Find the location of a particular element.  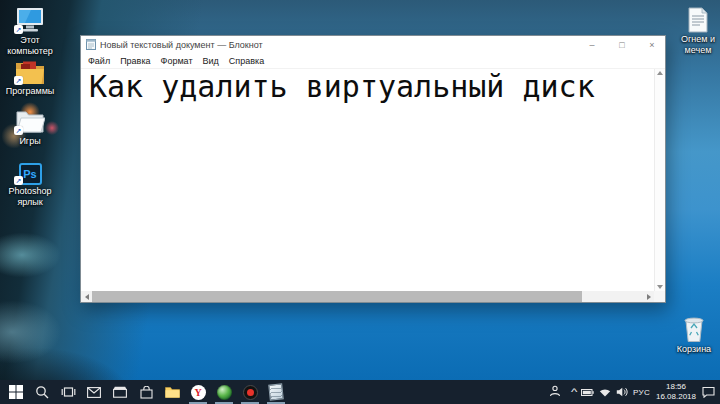

action-center-icon is located at coordinates (708, 392).